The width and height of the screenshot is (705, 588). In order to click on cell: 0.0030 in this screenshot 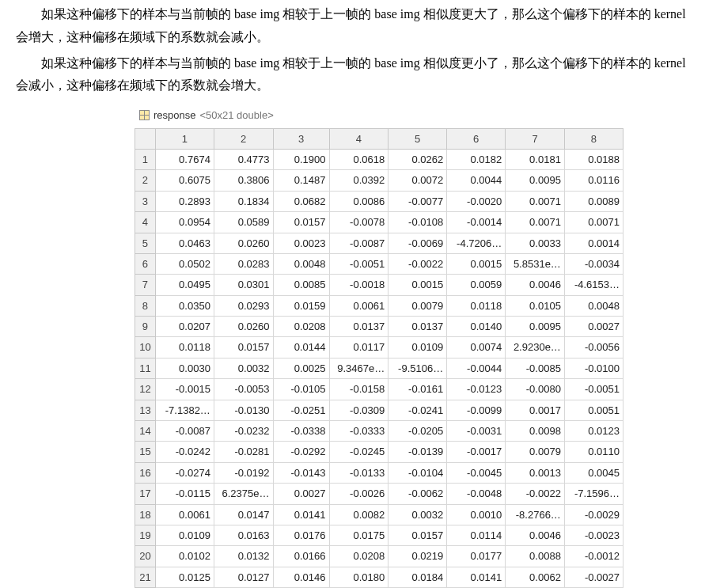, I will do `click(184, 368)`.